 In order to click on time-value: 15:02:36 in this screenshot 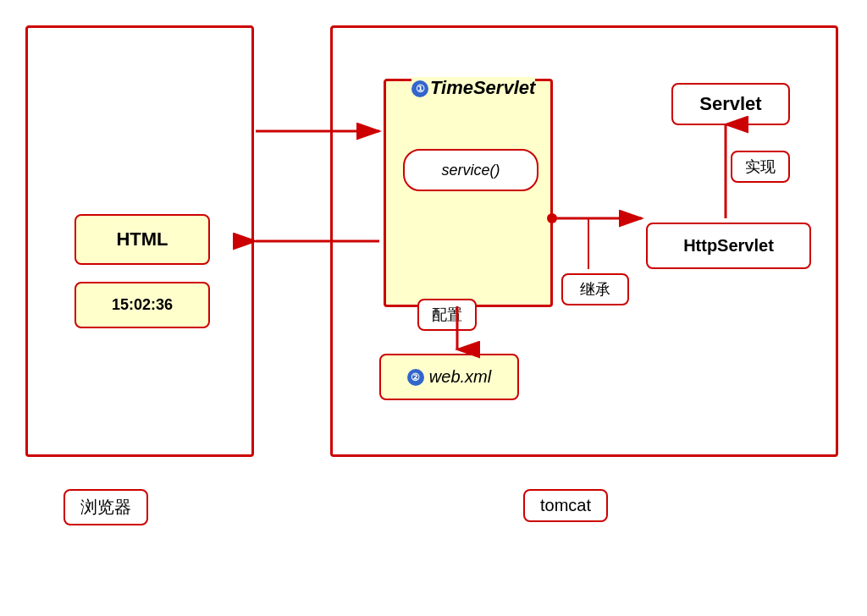, I will do `click(142, 305)`.